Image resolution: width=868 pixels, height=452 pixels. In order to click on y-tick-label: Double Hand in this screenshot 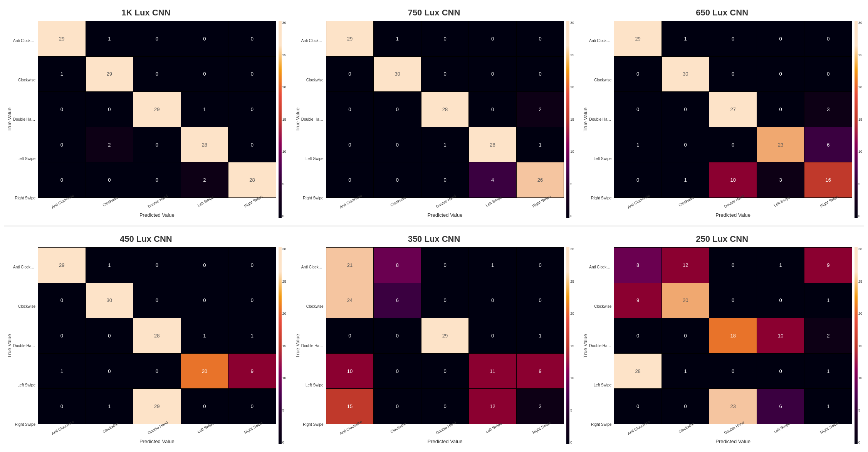, I will do `click(24, 120)`.